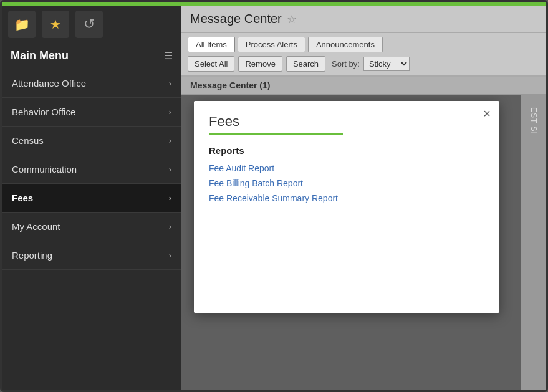 This screenshot has height=392, width=548. Describe the element at coordinates (211, 64) in the screenshot. I see `select-all-button: Select All` at that location.